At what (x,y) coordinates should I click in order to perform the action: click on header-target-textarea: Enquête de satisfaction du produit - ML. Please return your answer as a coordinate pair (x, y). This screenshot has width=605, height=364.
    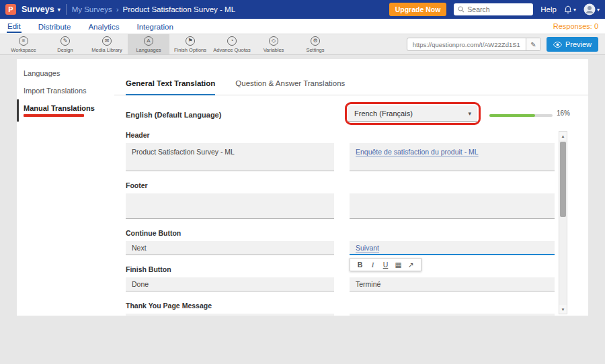
    Looking at the image, I should click on (452, 157).